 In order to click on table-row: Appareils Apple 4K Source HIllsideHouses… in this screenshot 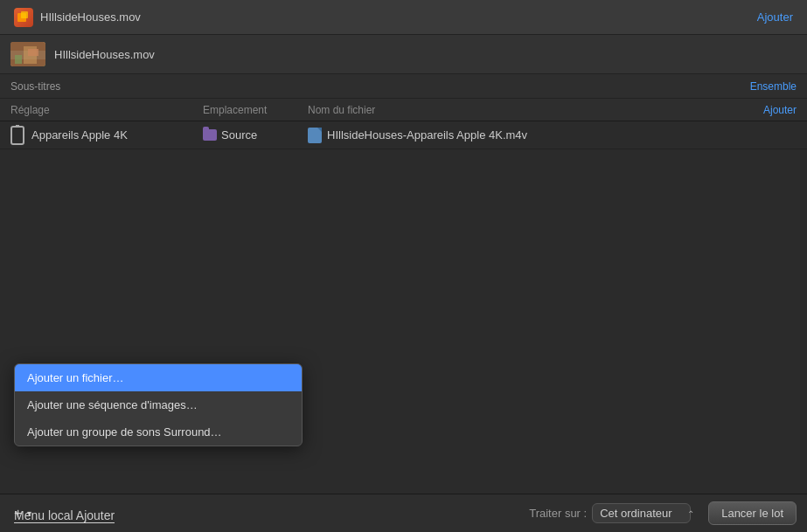, I will do `click(404, 135)`.